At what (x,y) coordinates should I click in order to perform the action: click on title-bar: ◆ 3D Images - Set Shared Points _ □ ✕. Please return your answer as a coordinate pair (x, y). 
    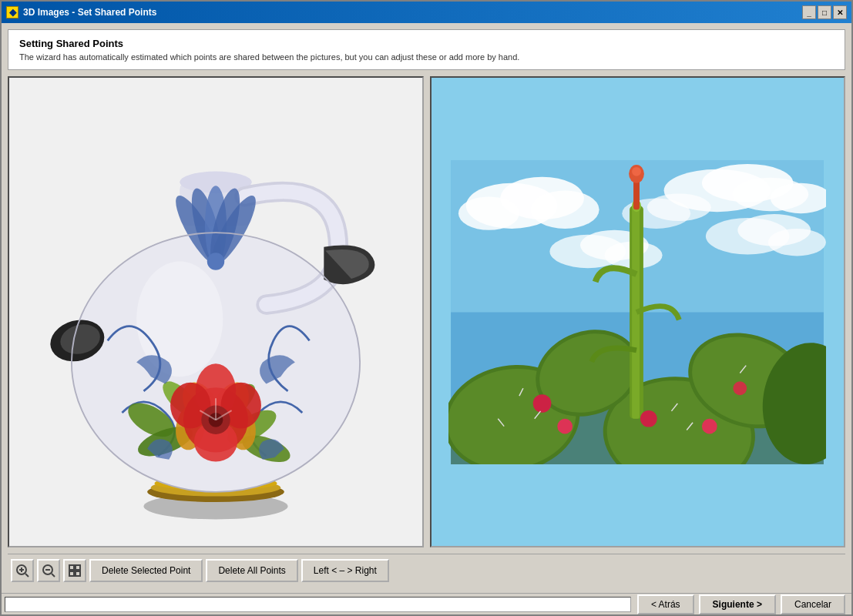
    Looking at the image, I should click on (427, 12).